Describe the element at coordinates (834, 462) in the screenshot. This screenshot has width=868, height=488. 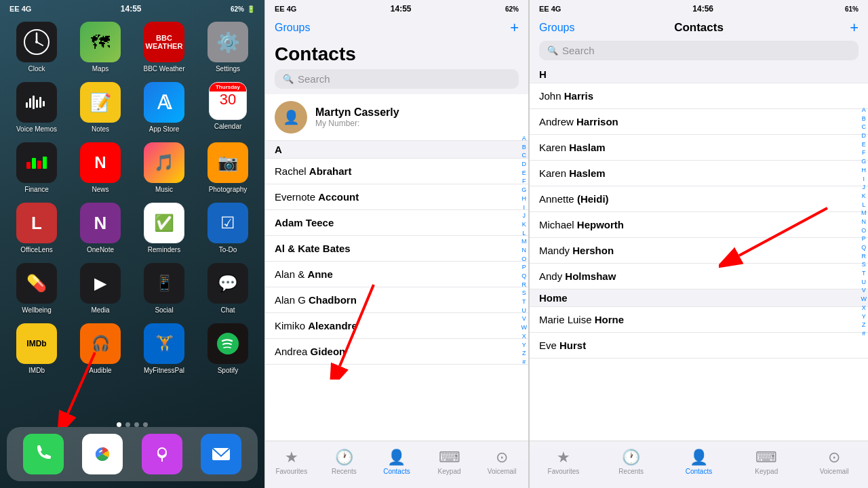
I see `tab-voicemail-p3: ⊙ Voicemail` at that location.